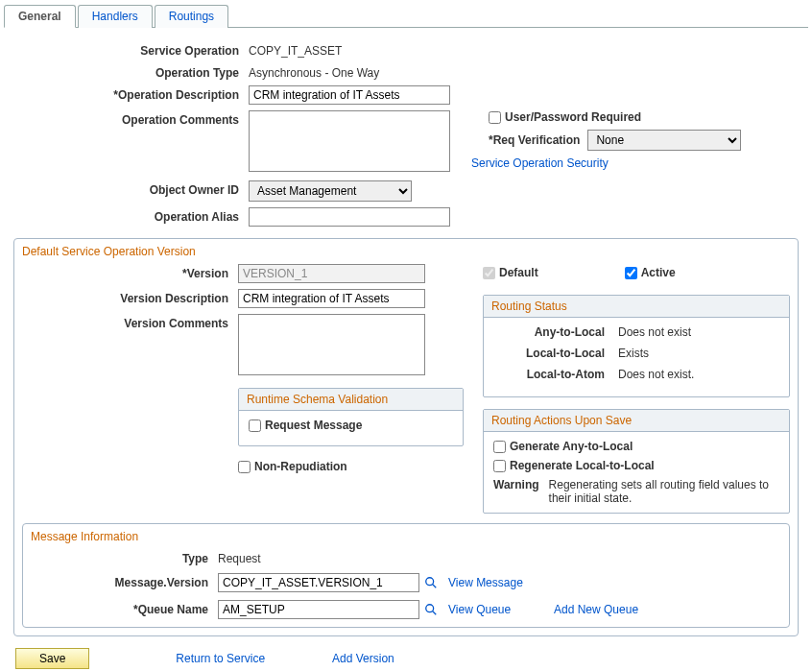 This screenshot has height=671, width=812. Describe the element at coordinates (319, 583) in the screenshot. I see `message-version-input` at that location.